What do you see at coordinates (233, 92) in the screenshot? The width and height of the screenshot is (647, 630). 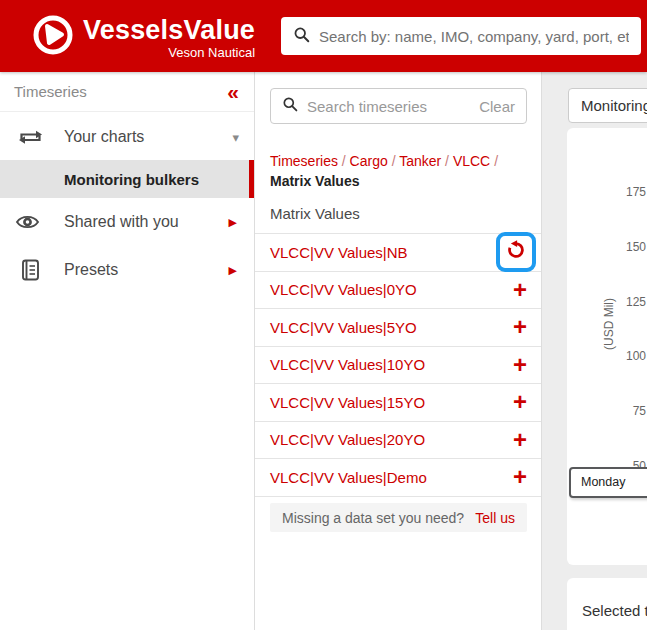 I see `collapse-sidebar-icon: «` at bounding box center [233, 92].